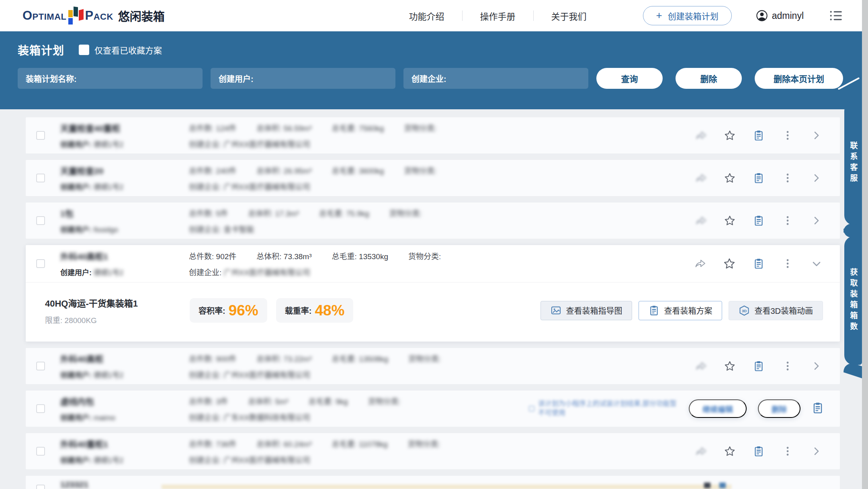  Describe the element at coordinates (687, 16) in the screenshot. I see `create-plan-button: + 创建装箱计划` at that location.